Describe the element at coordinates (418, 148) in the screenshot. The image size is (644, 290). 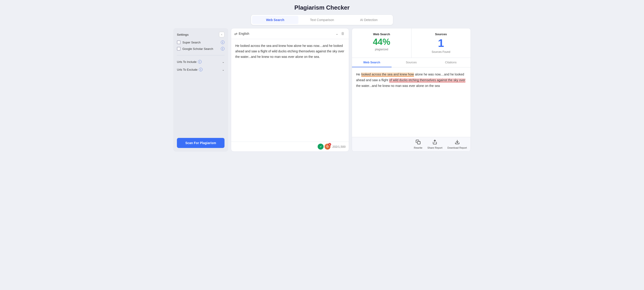
I see `rewrite-label: Rewrite` at that location.